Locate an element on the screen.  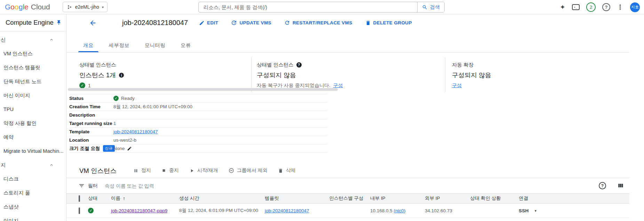
filter-bar-icons: ? is located at coordinates (614, 186).